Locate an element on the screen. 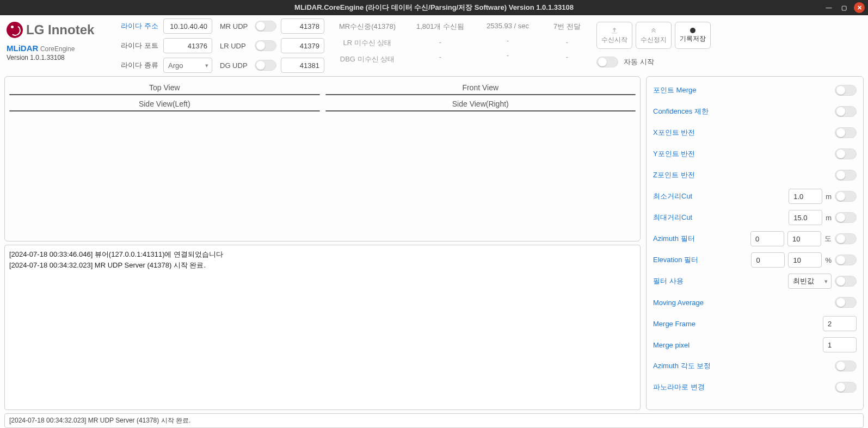 The height and width of the screenshot is (428, 868). minimize-button: — is located at coordinates (829, 8).